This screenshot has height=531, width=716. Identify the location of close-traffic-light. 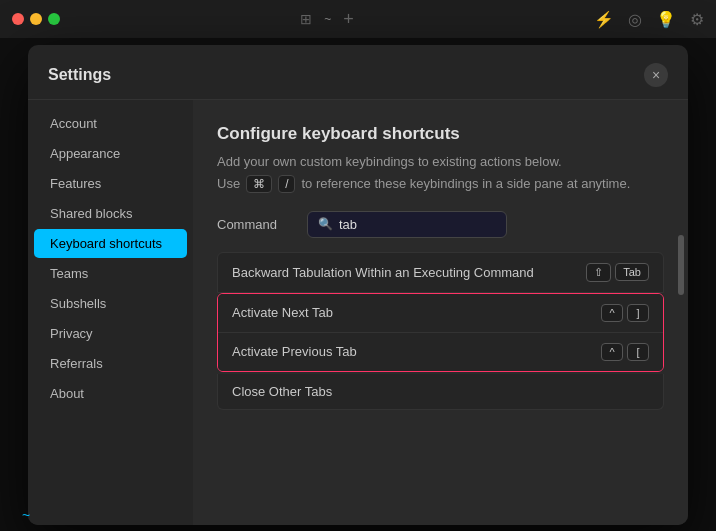
(18, 19).